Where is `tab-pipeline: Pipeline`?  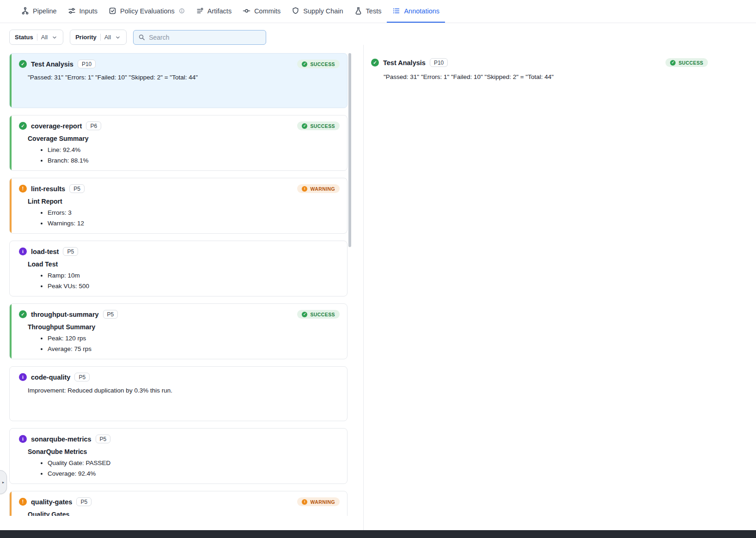
tab-pipeline: Pipeline is located at coordinates (39, 11).